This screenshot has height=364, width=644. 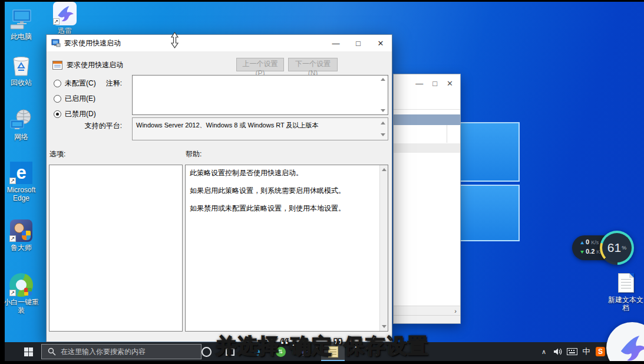 What do you see at coordinates (21, 294) in the screenshot?
I see `desktop-icon-xiaobai: ↗ 小白一键重装` at bounding box center [21, 294].